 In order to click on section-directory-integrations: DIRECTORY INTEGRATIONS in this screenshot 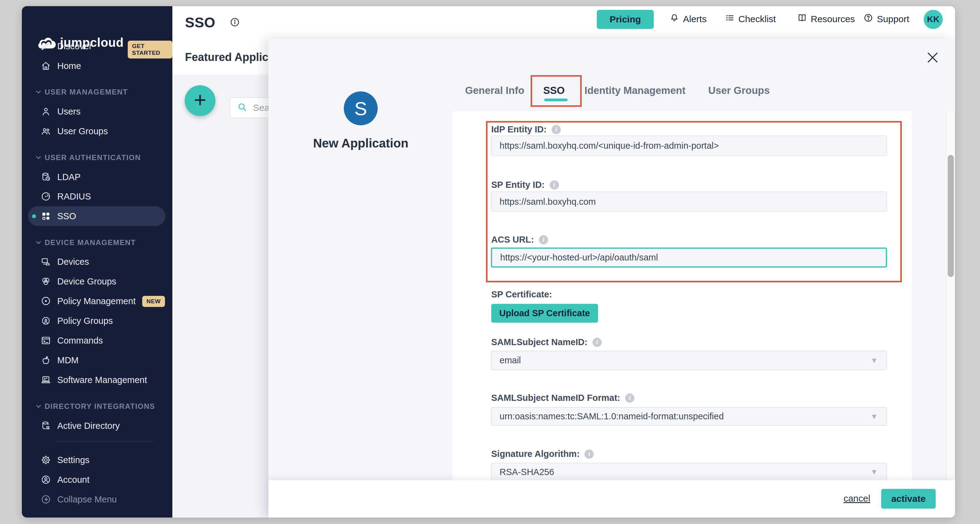, I will do `click(97, 406)`.